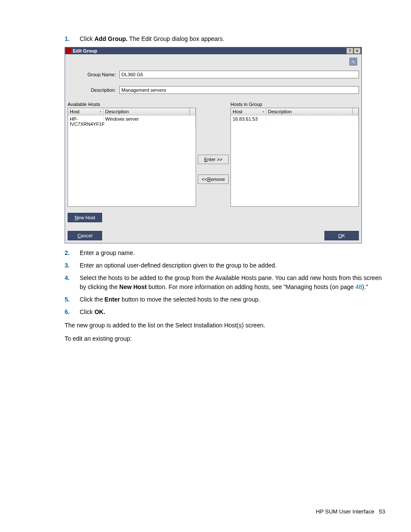 This screenshot has height=532, width=411. What do you see at coordinates (239, 75) in the screenshot?
I see `group-name-input: DL360 G5` at bounding box center [239, 75].